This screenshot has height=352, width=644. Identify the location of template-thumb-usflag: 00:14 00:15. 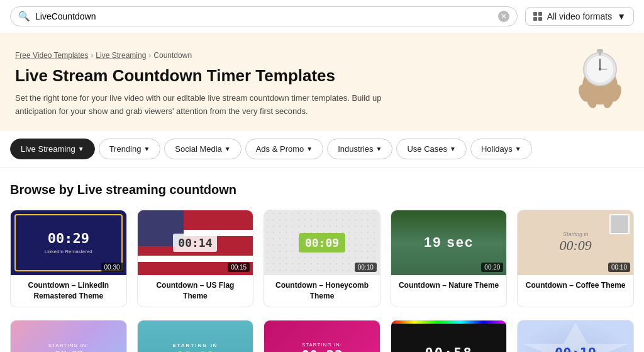
(196, 243).